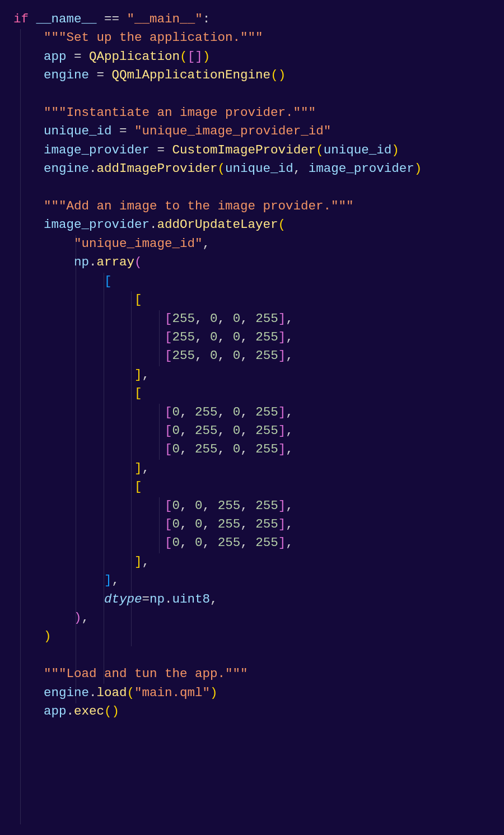 The height and width of the screenshot is (835, 504). What do you see at coordinates (192, 75) in the screenshot?
I see `call-QQmlApplicationEngine: QQmlApplicationEngine` at bounding box center [192, 75].